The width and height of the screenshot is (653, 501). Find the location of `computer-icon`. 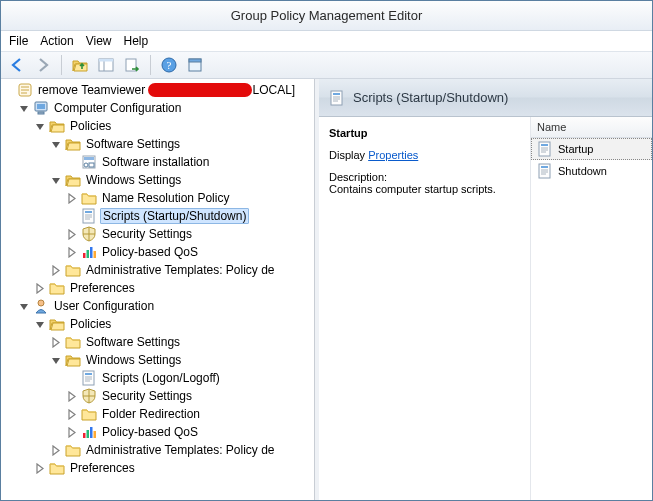

computer-icon is located at coordinates (41, 108).